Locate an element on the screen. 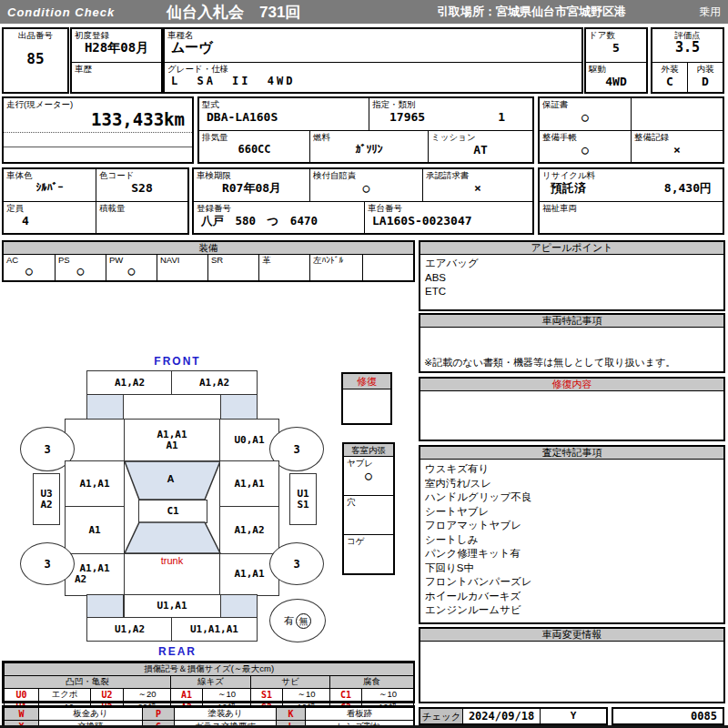 Image resolution: width=728 pixels, height=728 pixels. warranty-cell: 保証書 ○ is located at coordinates (586, 115).